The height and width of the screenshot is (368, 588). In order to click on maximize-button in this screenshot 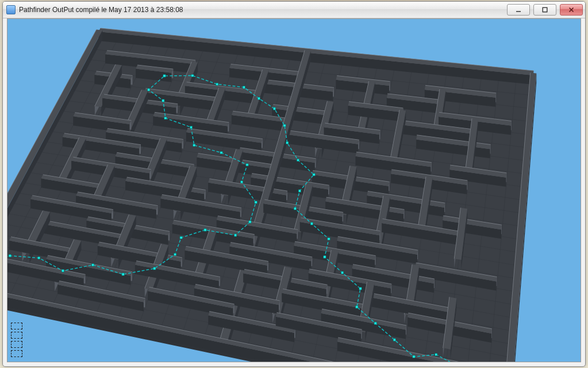, I will do `click(545, 10)`.